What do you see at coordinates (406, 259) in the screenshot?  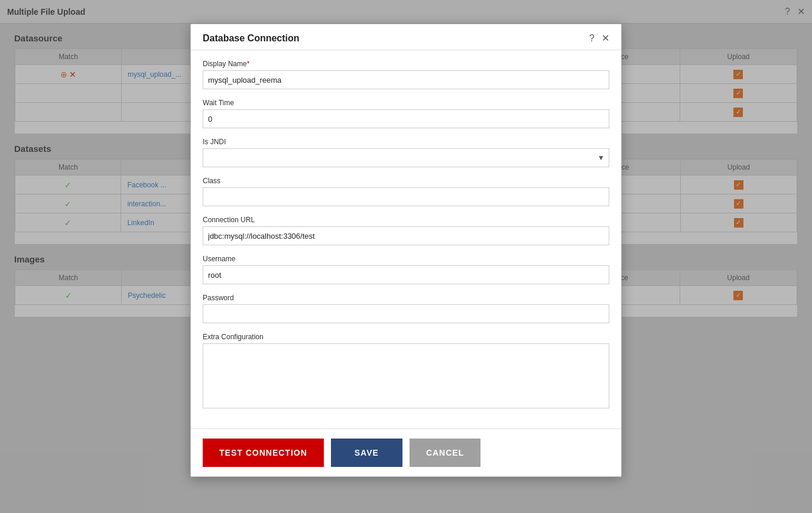 I see `username-label: Username` at bounding box center [406, 259].